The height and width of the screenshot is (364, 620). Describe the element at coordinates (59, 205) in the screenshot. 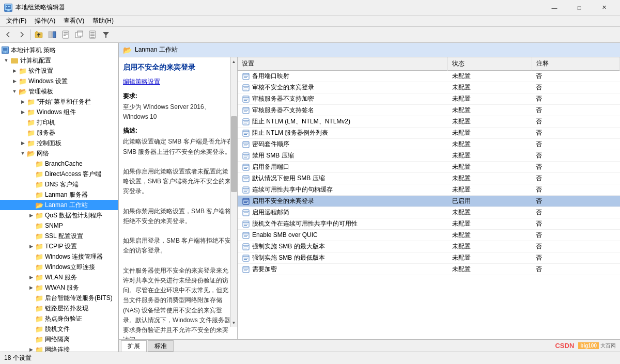

I see `tree-item-14: 📂 Lanman 工作站` at that location.